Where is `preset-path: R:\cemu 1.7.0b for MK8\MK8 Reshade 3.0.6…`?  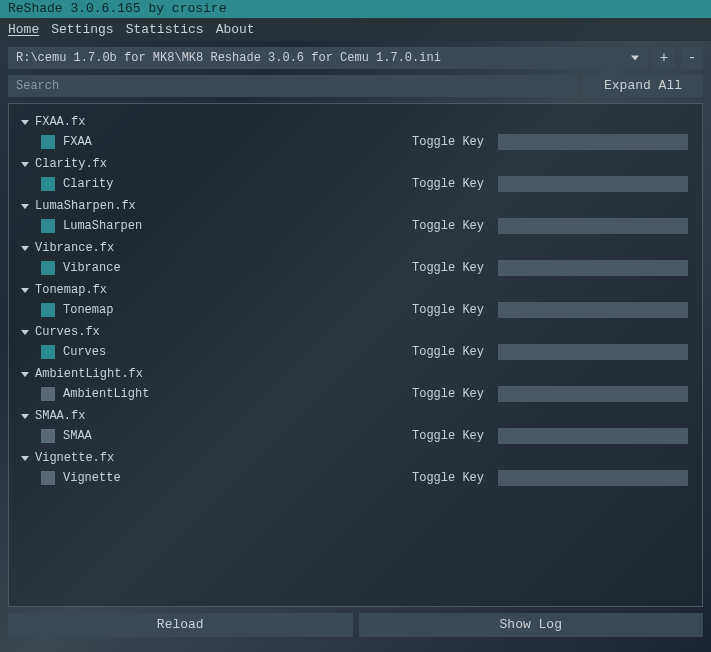
preset-path: R:\cemu 1.7.0b for MK8\MK8 Reshade 3.0.6… is located at coordinates (228, 58).